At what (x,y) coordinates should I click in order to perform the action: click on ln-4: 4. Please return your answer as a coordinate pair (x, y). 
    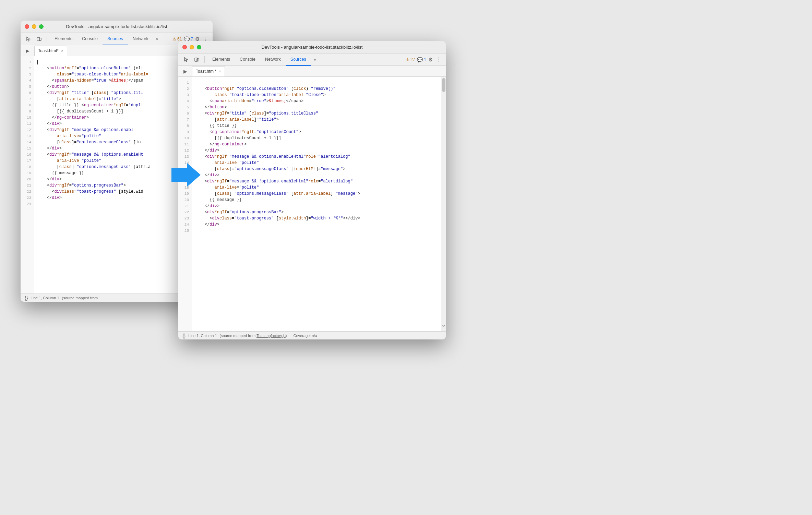
    Looking at the image, I should click on (27, 81).